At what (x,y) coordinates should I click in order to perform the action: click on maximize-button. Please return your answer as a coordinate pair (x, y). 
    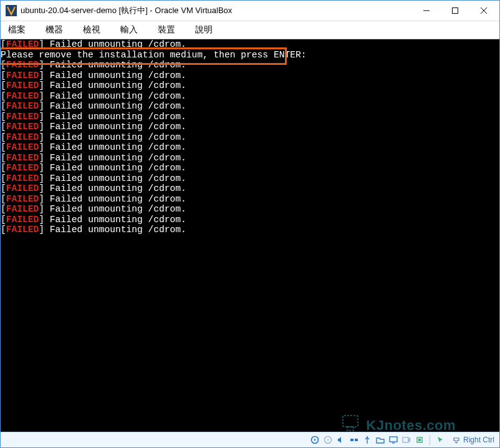
    Looking at the image, I should click on (455, 11).